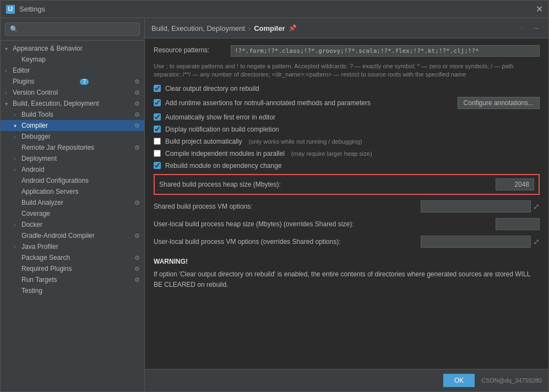 This screenshot has height=392, width=549. Describe the element at coordinates (499, 103) in the screenshot. I see `configure-annotations-button: Configure annotations...` at that location.